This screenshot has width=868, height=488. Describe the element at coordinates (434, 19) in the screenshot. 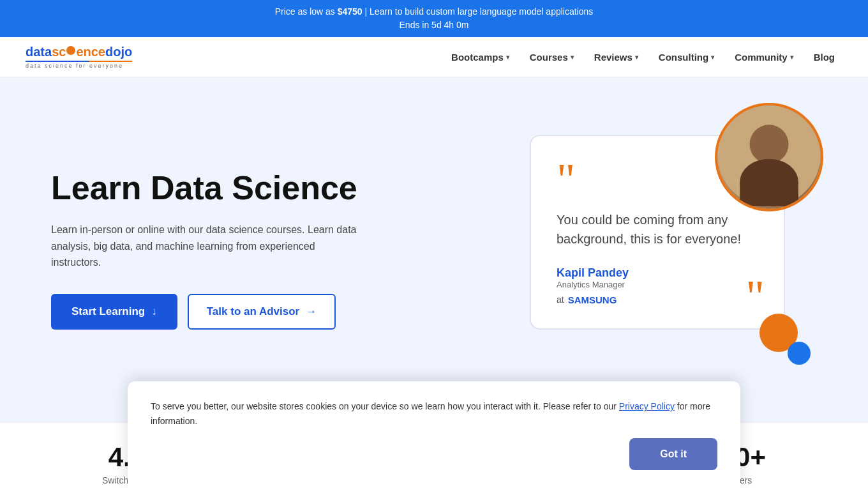

I see `promo-banner: Price as low as $4750 | Learn to build c…` at that location.